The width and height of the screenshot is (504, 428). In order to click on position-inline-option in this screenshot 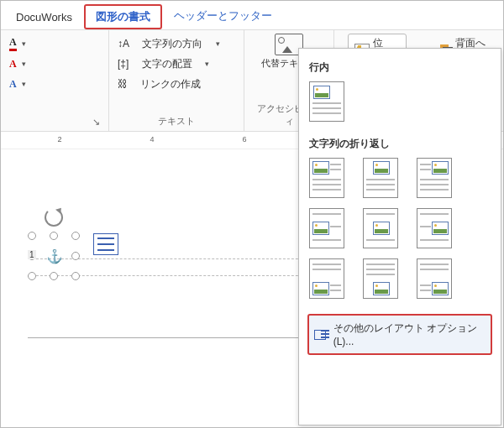, I will do `click(327, 102)`.